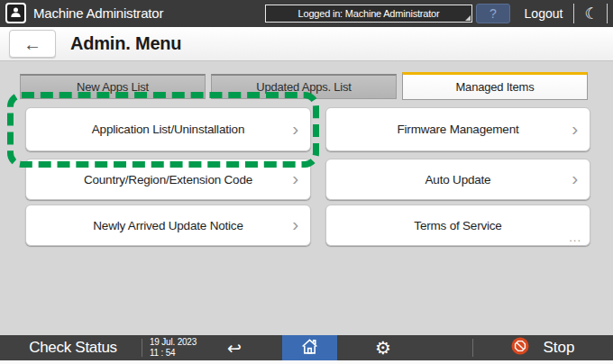  Describe the element at coordinates (168, 225) in the screenshot. I see `menu-button-label: Newly Arrived Update Notice` at that location.